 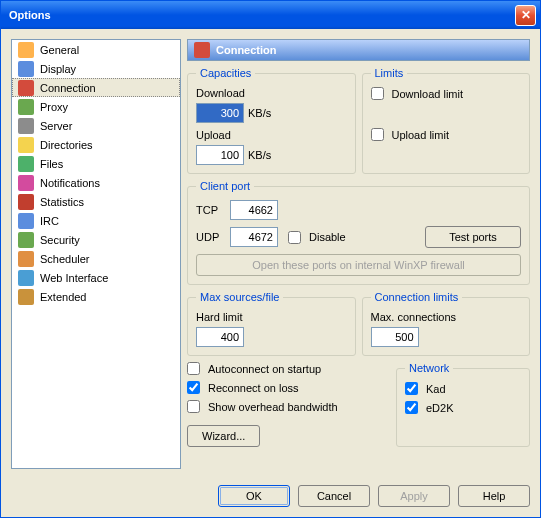 I want to click on files-icon, so click(x=26, y=164).